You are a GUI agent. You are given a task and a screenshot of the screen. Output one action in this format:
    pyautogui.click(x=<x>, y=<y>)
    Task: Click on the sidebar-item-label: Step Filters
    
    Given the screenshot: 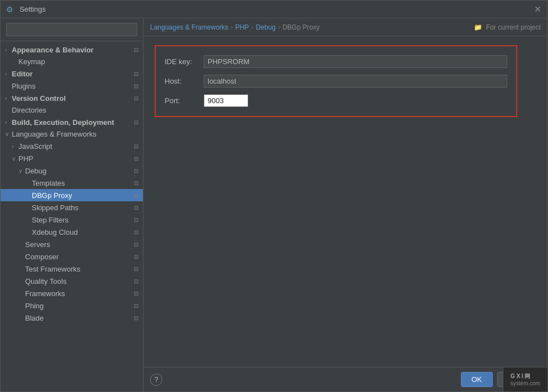 What is the action you would take?
    pyautogui.click(x=50, y=220)
    